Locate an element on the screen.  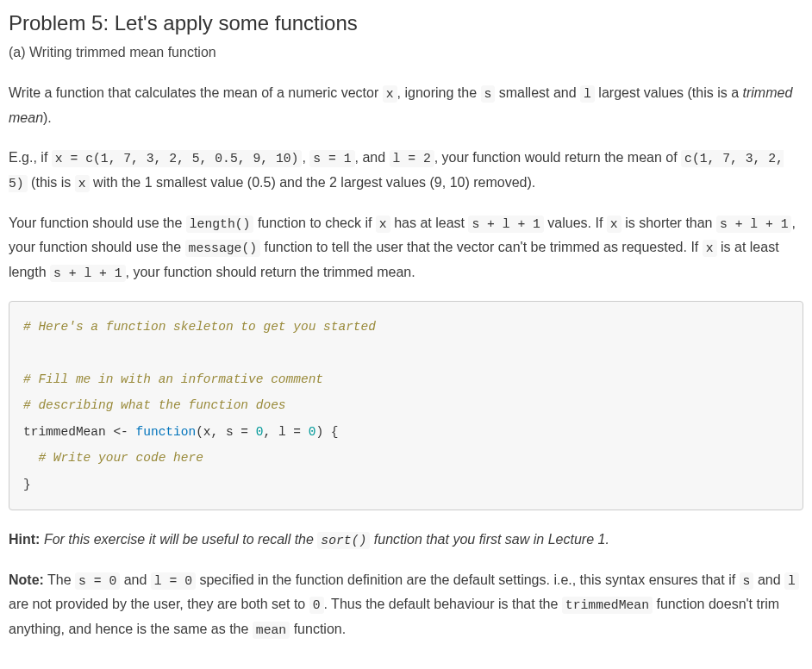
inline-code: sort() is located at coordinates (343, 541).